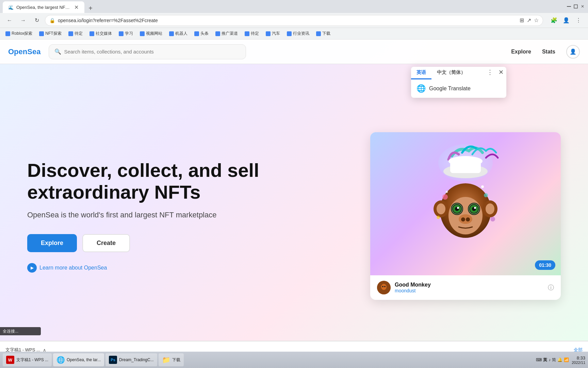 The width and height of the screenshot is (588, 368). Describe the element at coordinates (104, 33) in the screenshot. I see `bookmark-label: 社交媒体` at that location.